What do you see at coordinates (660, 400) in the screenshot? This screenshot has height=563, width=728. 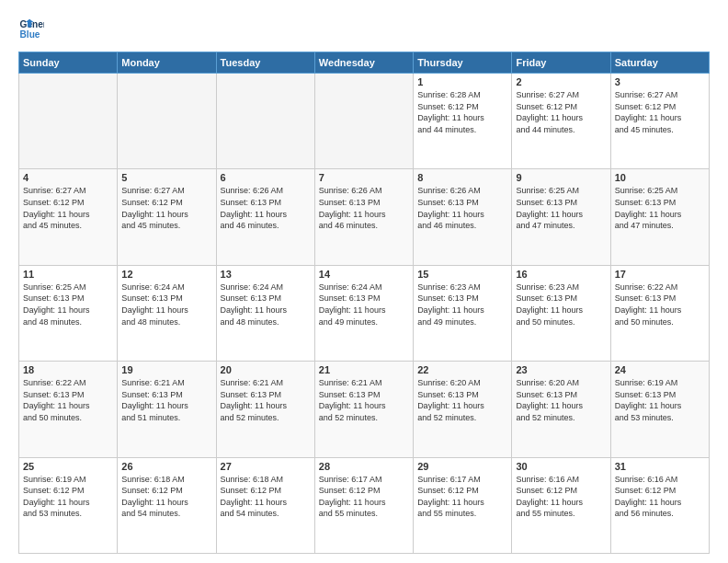 I see `day-info: Sunrise: 6:19 AM Sunset: 6:13 PM Dayligh…` at bounding box center [660, 400].